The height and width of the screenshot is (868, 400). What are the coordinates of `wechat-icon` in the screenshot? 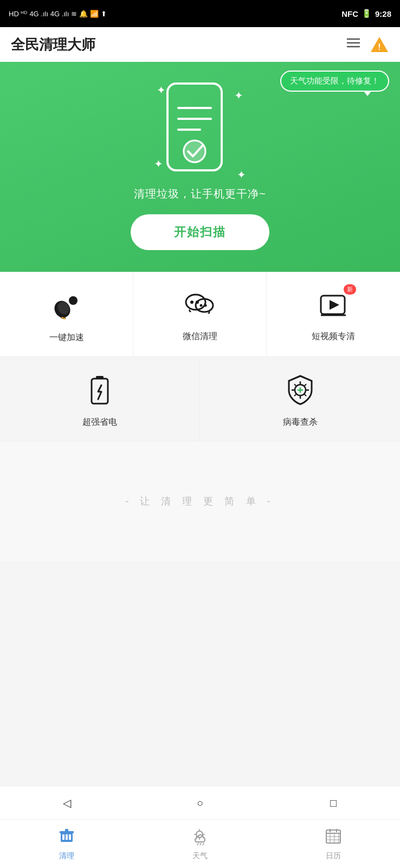 It's located at (200, 307).